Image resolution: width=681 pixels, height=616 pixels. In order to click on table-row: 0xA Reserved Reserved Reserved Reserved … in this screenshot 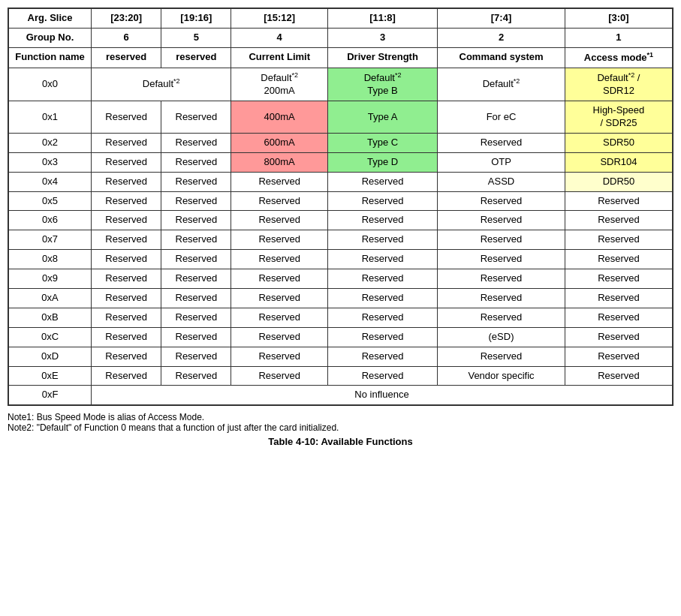, I will do `click(341, 299)`.